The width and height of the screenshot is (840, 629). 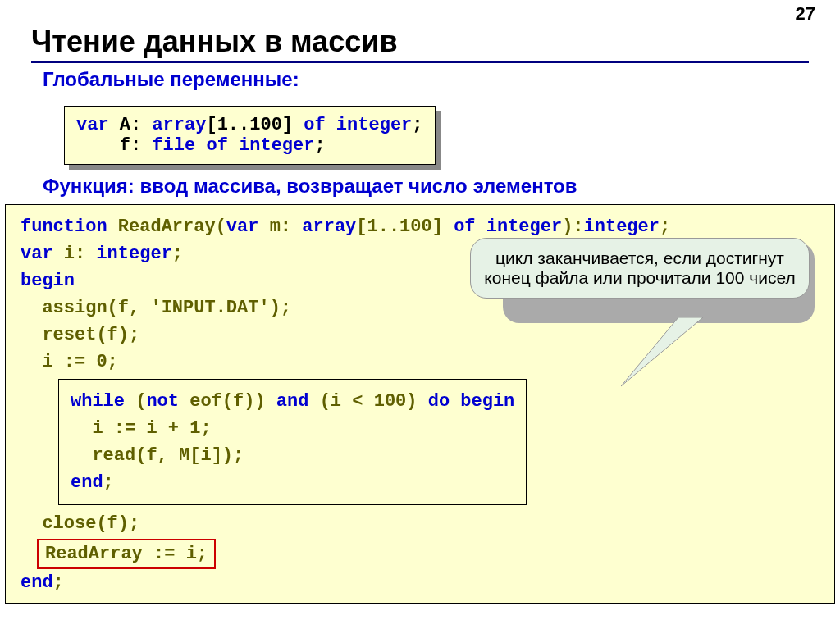 I want to click on slide-title: Чтение данных в массив, so click(x=436, y=42).